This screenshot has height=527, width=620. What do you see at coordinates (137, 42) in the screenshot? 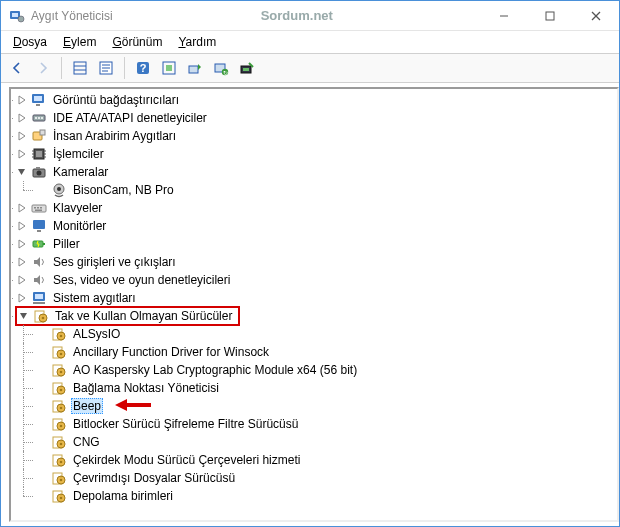
I see `menu-view: Görünüm` at bounding box center [137, 42].